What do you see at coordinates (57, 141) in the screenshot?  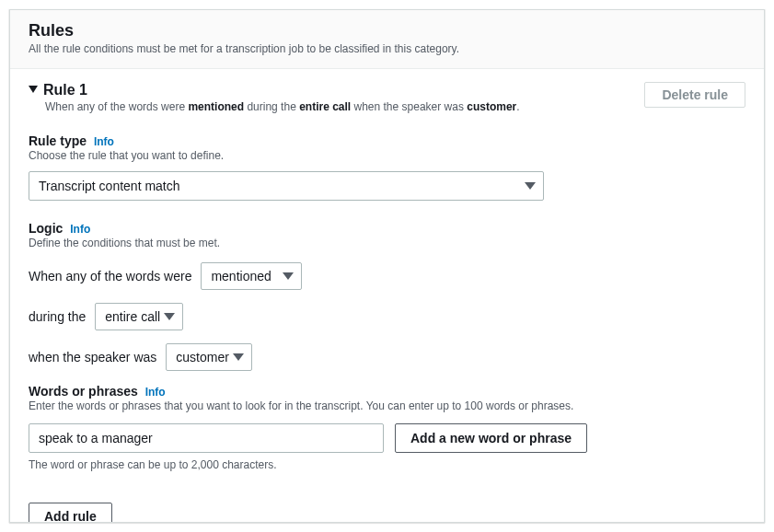 I see `rule-type-label: Rule type` at bounding box center [57, 141].